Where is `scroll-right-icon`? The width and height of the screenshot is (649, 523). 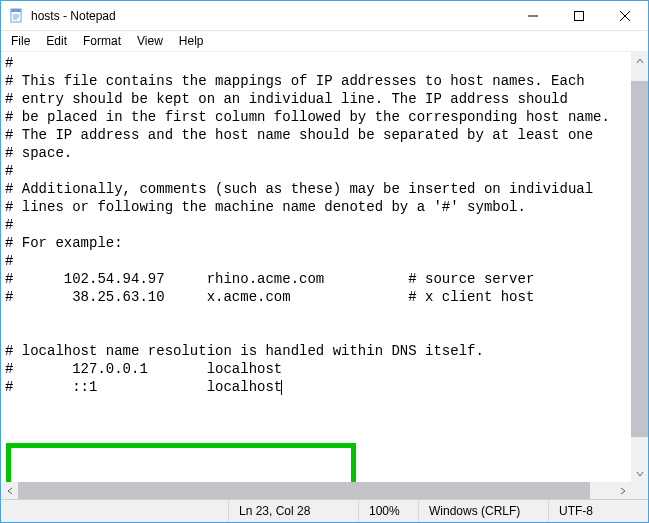 scroll-right-icon is located at coordinates (622, 490).